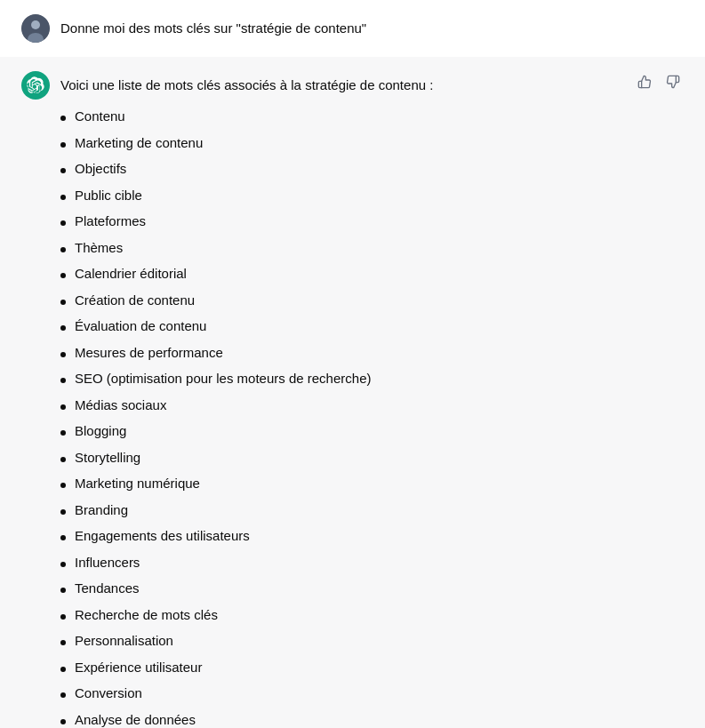  Describe the element at coordinates (139, 668) in the screenshot. I see `keyword-text: Expérience utilisateur` at that location.